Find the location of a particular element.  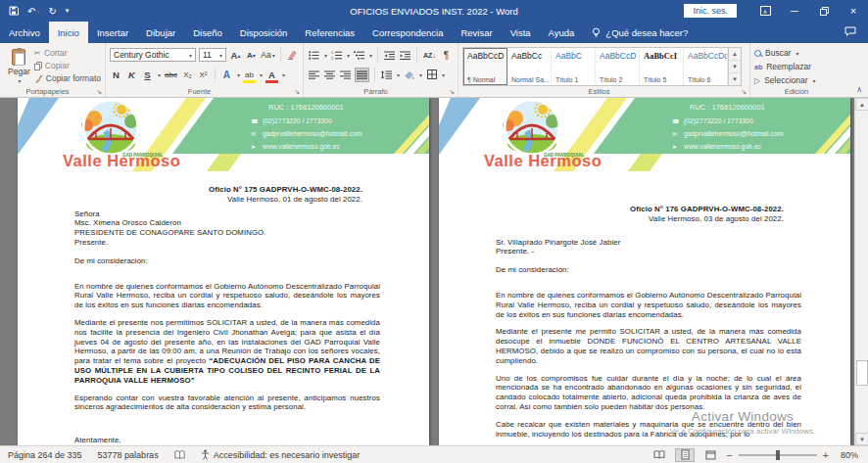

scroll-up-icon: ▲ is located at coordinates (862, 104).